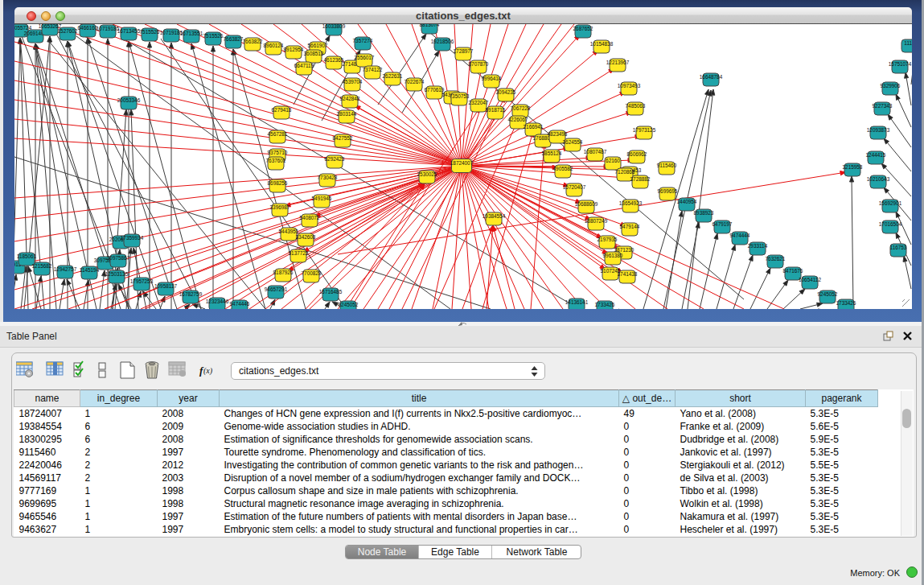 The height and width of the screenshot is (585, 924). I want to click on svg-text: 8912954, so click(294, 50).